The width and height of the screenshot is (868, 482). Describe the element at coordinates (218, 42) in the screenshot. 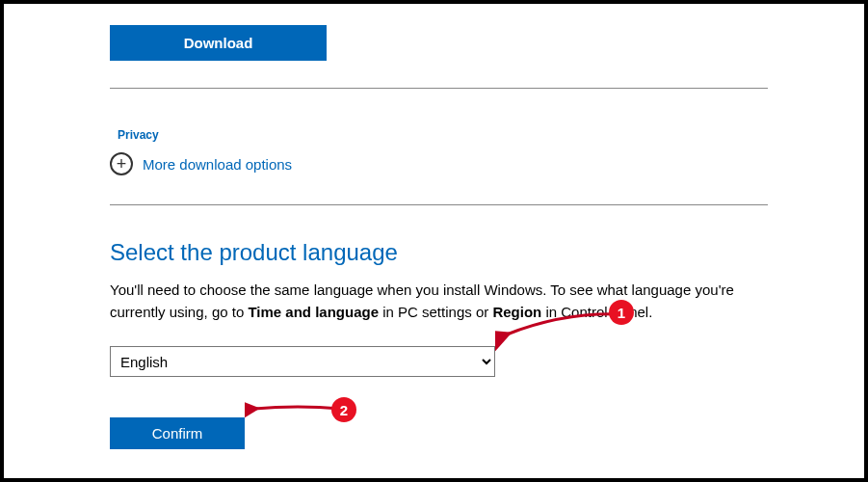

I see `download-button: Download` at that location.